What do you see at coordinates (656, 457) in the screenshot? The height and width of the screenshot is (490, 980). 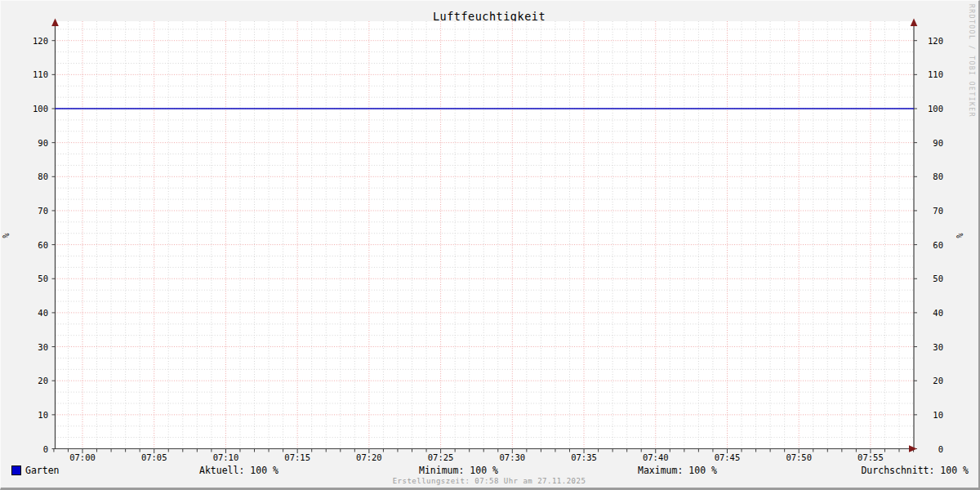 I see `x-axis-label: 07:40` at bounding box center [656, 457].